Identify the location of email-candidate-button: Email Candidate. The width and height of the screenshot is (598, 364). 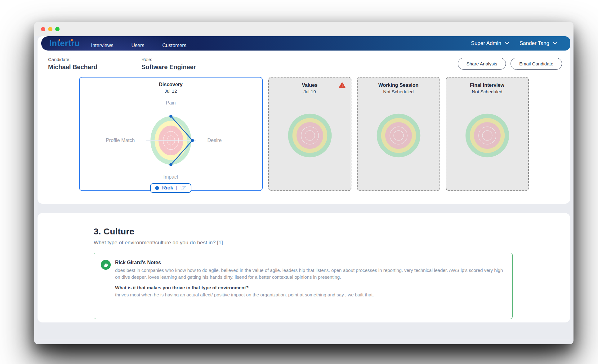
(536, 64).